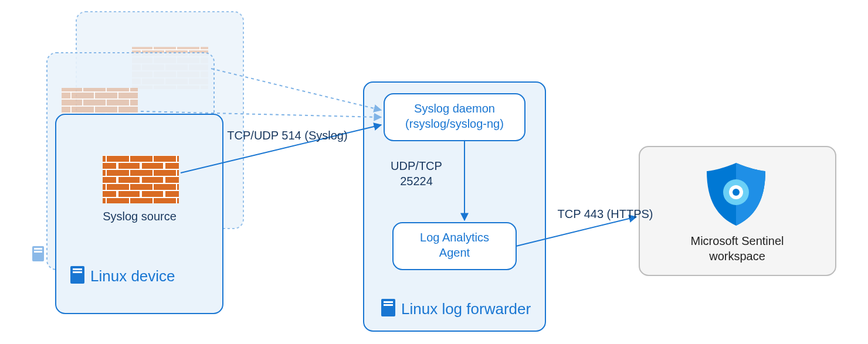 The image size is (868, 344). I want to click on syslog-daemon-label-1: Syslog daemon, so click(455, 108).